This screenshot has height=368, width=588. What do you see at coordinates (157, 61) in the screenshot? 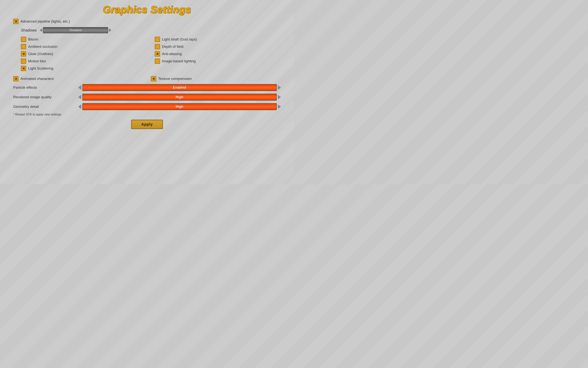
I see `image-based-lighting-checkbox` at bounding box center [157, 61].